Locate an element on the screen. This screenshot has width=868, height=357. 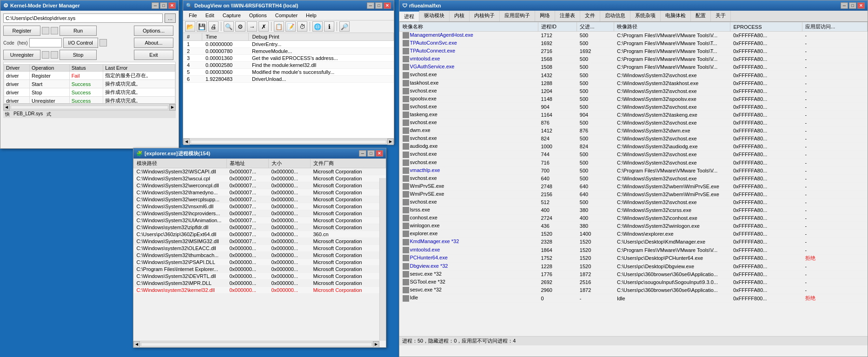
tb-open-btn: 📂 is located at coordinates (190, 26).